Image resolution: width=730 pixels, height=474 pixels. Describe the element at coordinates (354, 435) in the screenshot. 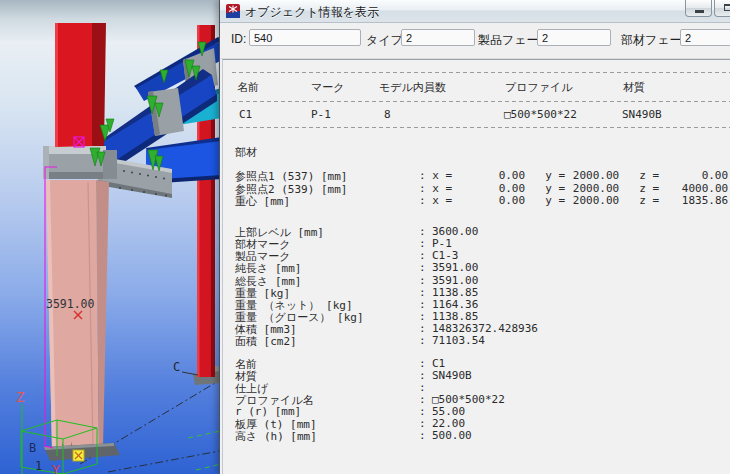

I see `detail-row: 高さ (h) [mm]:500.00` at that location.